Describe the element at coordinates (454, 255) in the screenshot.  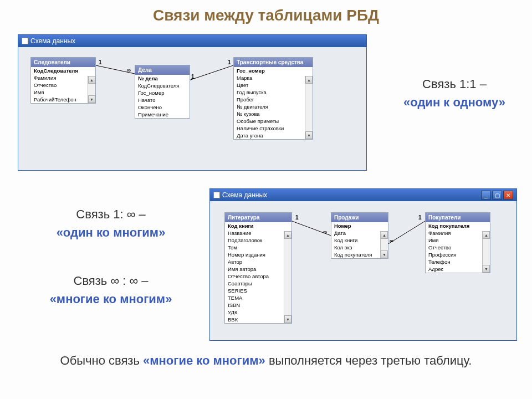
I see `field: Профессия` at that location.